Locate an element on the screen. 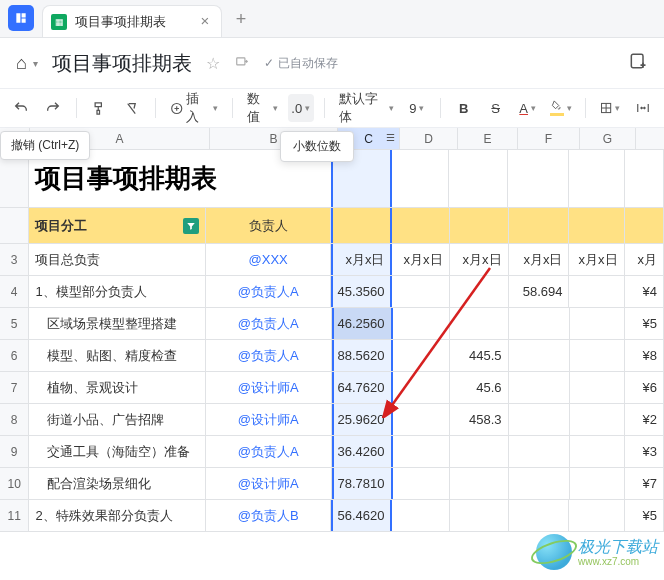 The height and width of the screenshot is (580, 664). cell-task: 交通工具（海陆空）准备 is located at coordinates (118, 452).